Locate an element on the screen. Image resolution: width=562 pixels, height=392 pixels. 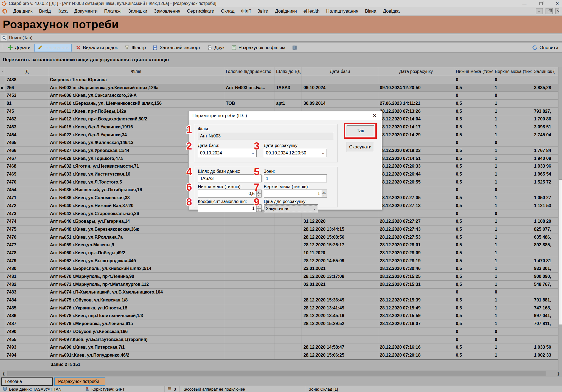
nyzhnia-spinner: 0,5 ▲▼ is located at coordinates (230, 194).